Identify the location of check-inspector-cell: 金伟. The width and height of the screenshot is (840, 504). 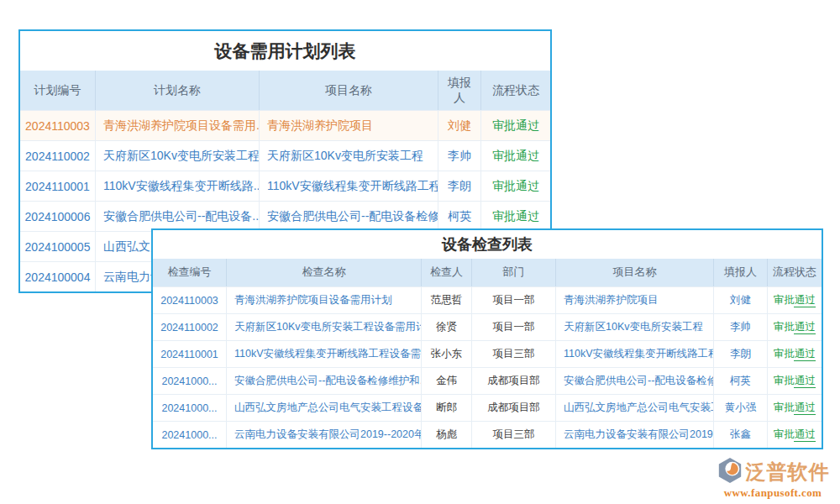
(447, 381).